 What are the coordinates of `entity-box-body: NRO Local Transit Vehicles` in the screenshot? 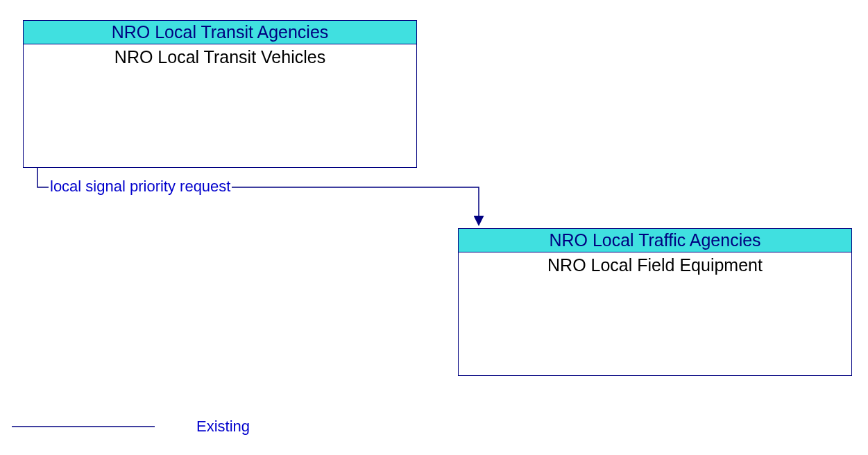 It's located at (220, 55).